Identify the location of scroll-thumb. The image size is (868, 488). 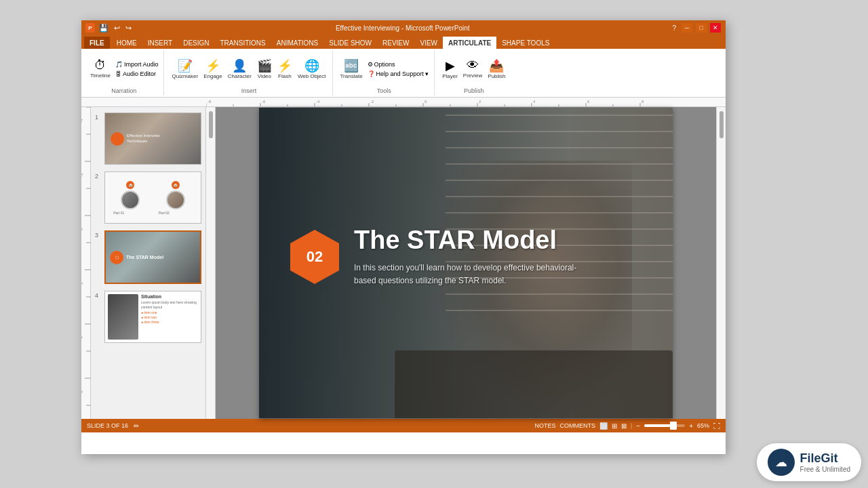
(211, 125).